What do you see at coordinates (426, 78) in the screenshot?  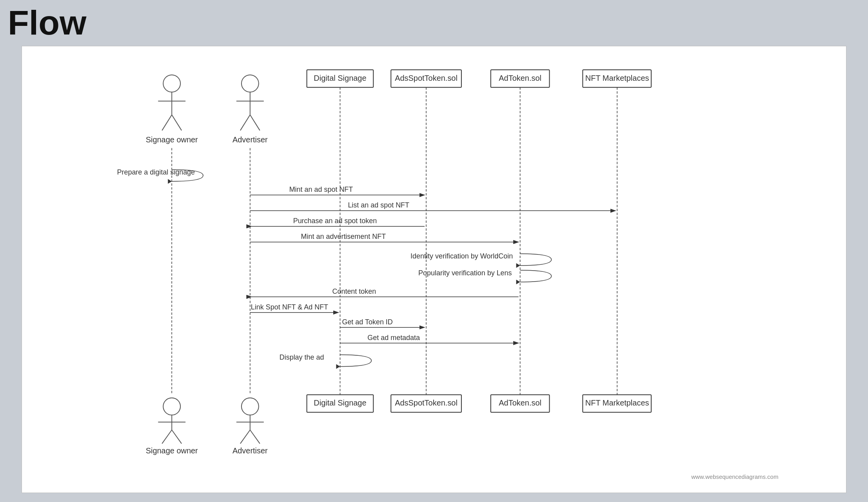 I see `participant-adsspottoken-top: AdsSpotToken.sol` at bounding box center [426, 78].